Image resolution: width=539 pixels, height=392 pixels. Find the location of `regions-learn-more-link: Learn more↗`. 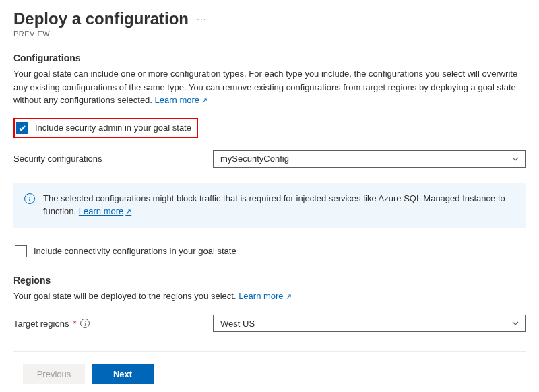

regions-learn-more-link: Learn more↗ is located at coordinates (265, 296).